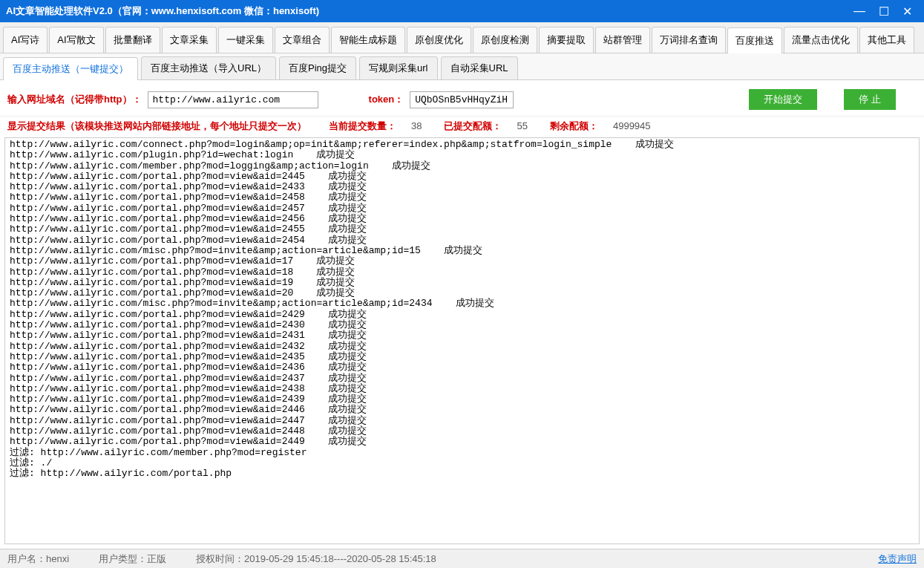  What do you see at coordinates (76, 40) in the screenshot?
I see `main-tab-1: AI写散文` at bounding box center [76, 40].